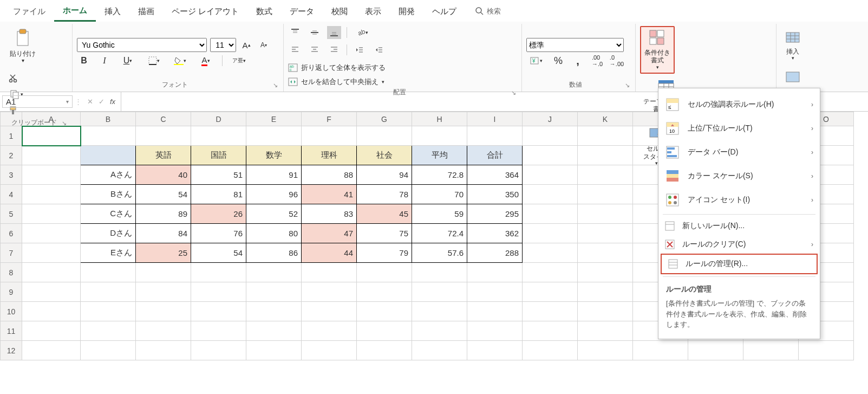  I want to click on cell-A7, so click(51, 253).